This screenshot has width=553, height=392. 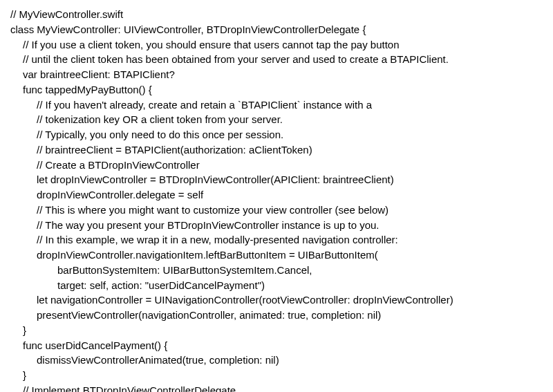 I want to click on code-line: var braintreeClient: BTAPIClient?, so click(x=283, y=75).